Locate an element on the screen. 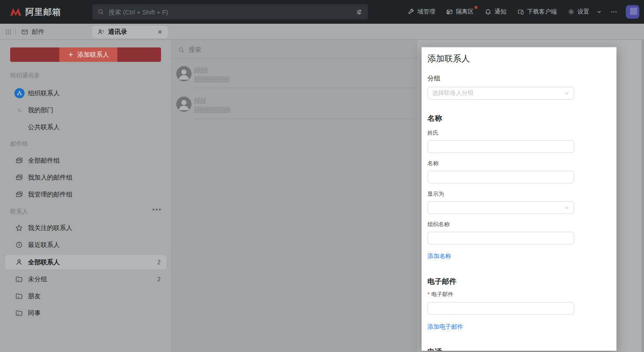 The width and height of the screenshot is (644, 352). email-input is located at coordinates (501, 308).